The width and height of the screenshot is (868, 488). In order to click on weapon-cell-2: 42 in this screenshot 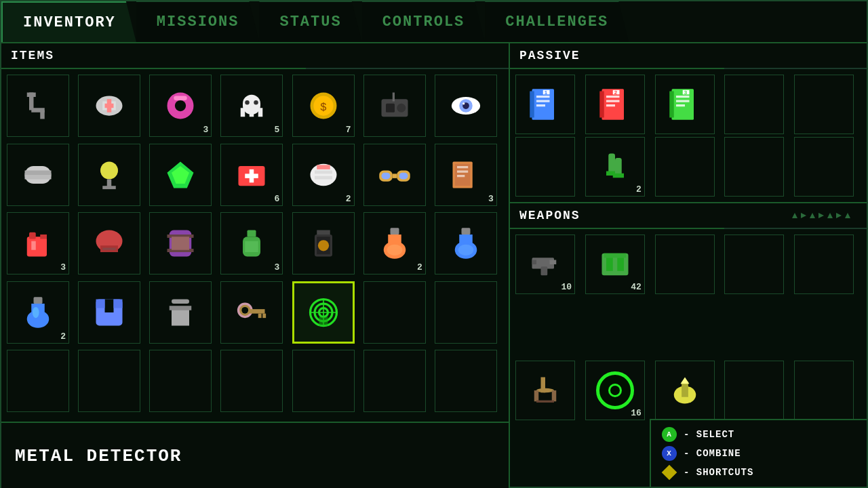, I will do `click(615, 264)`.